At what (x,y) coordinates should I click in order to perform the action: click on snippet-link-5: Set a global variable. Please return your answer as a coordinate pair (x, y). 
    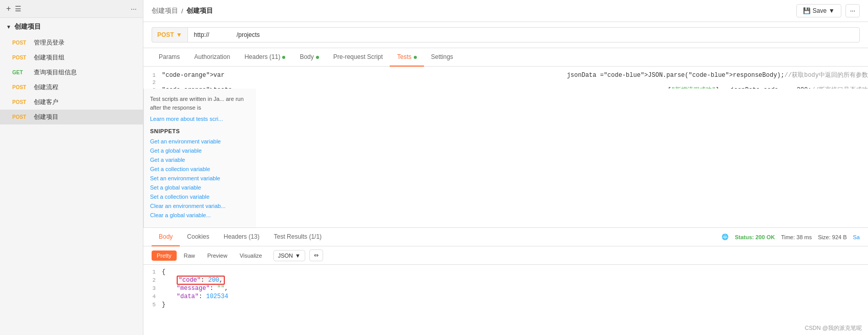
    Looking at the image, I should click on (200, 187).